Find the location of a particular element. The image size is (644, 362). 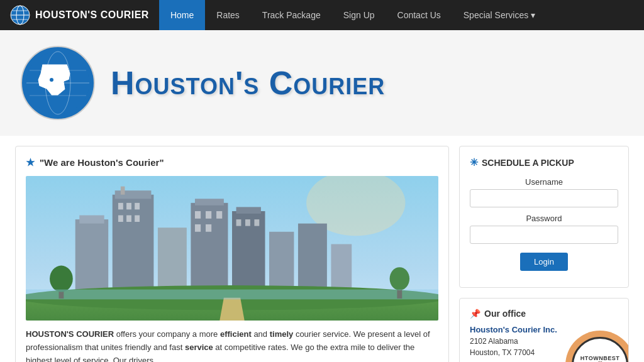

star-icon: ★ is located at coordinates (30, 162).